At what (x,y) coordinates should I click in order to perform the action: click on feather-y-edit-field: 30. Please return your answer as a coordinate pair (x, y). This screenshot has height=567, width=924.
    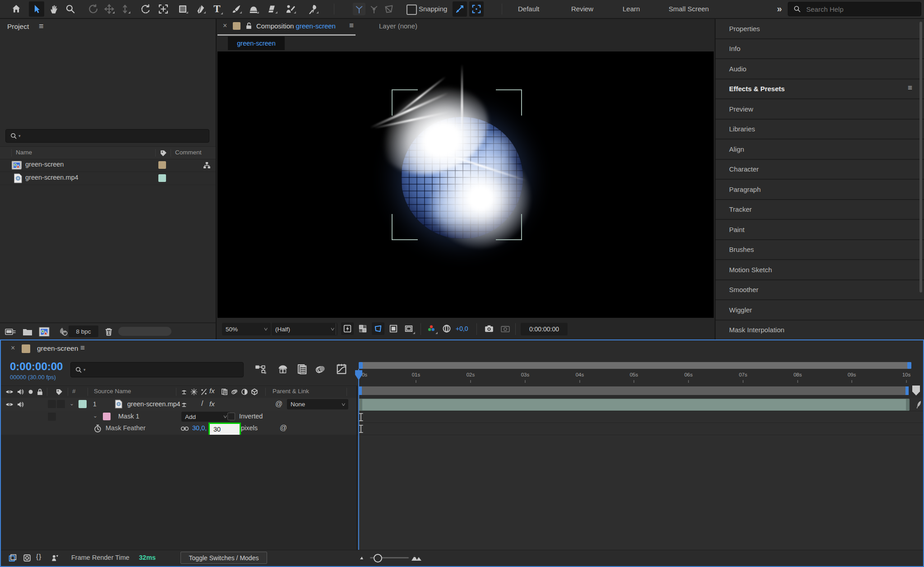
    Looking at the image, I should click on (225, 429).